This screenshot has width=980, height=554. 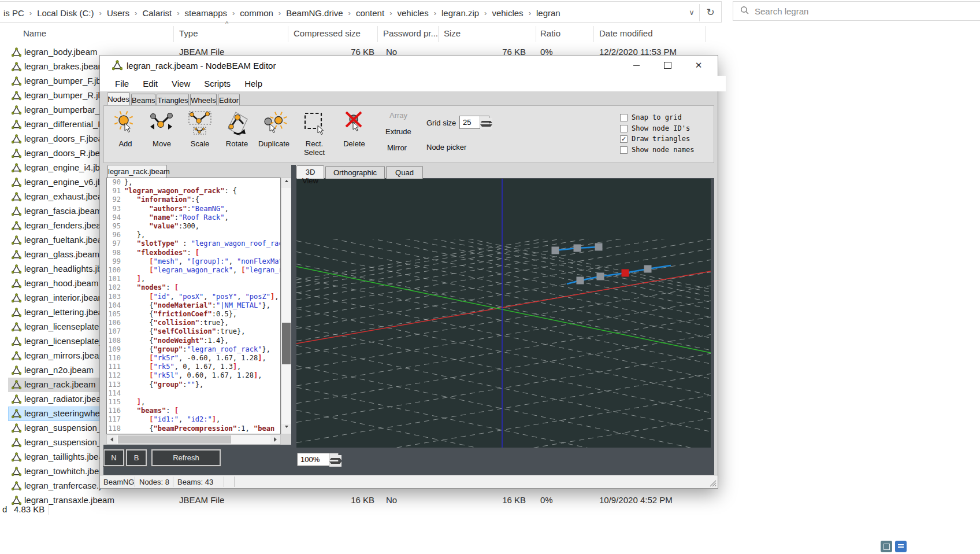 What do you see at coordinates (194, 341) in the screenshot?
I see `code-line: 108 {"nodeWeight":1.4},` at bounding box center [194, 341].